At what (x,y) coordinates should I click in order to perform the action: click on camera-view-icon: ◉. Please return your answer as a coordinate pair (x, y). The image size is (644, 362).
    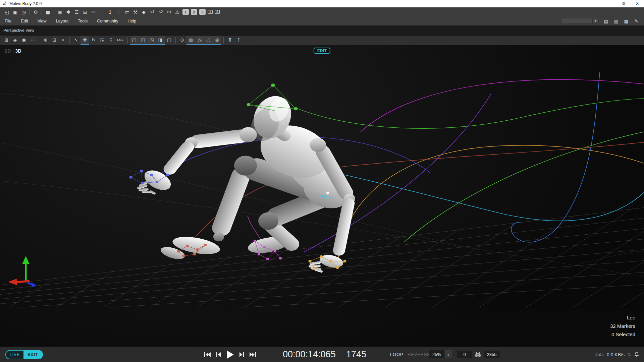
    Looking at the image, I should click on (24, 40).